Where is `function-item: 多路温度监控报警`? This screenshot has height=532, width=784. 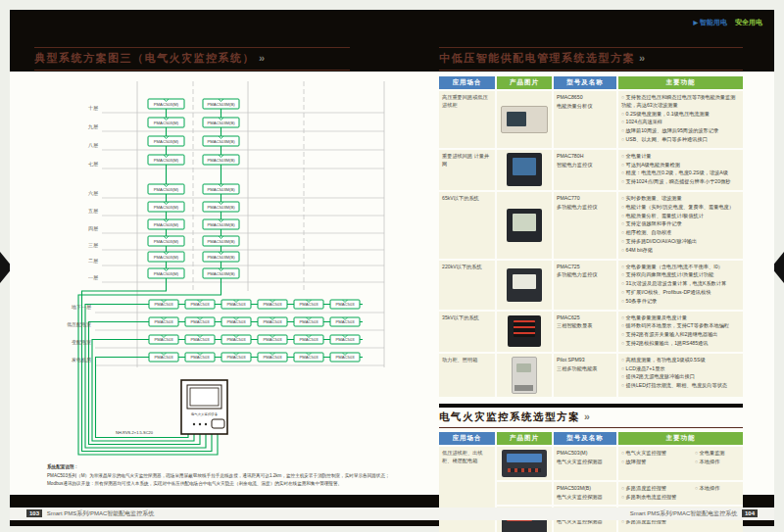 function-item: 多路温度监控报警 is located at coordinates (659, 489).